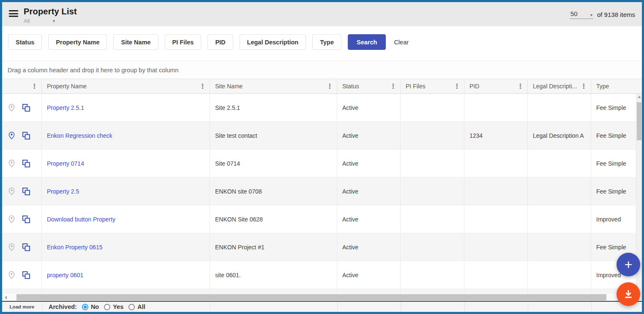  I want to click on cell-text: Site 2.5.1, so click(227, 108).